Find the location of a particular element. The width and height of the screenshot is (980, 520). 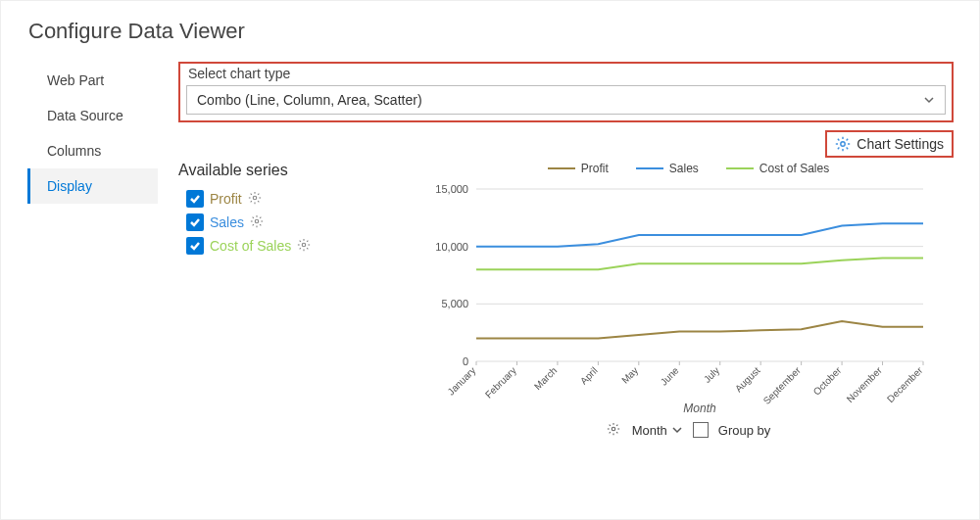

series-name: Sales is located at coordinates (227, 222).